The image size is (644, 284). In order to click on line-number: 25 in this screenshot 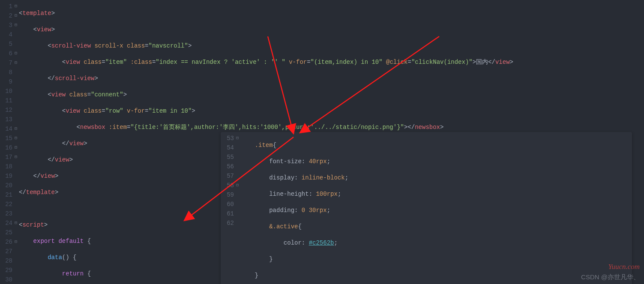, I will do `click(9, 233)`.